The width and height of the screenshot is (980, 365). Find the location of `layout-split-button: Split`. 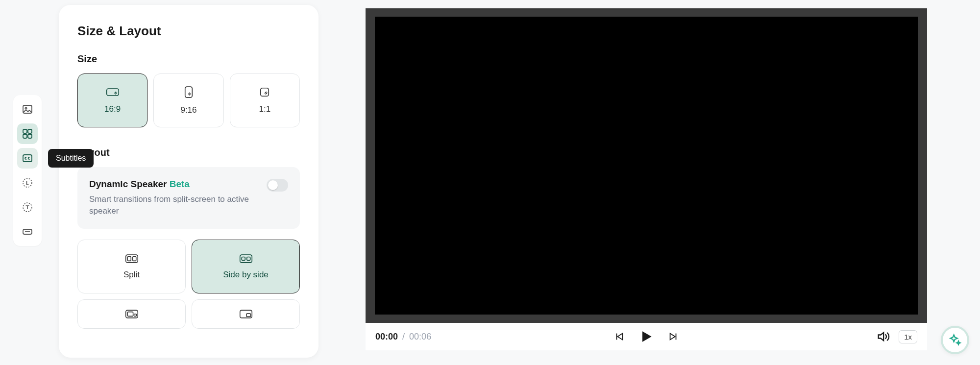

layout-split-button: Split is located at coordinates (131, 267).